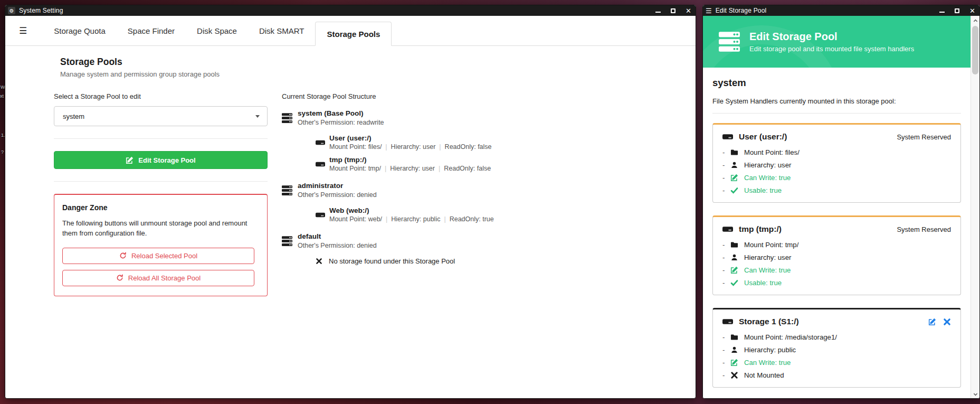  What do you see at coordinates (837, 347) in the screenshot?
I see `handler-card-storage1: Storage 1 (S1:/) Mount Point: /media/sto…` at bounding box center [837, 347].